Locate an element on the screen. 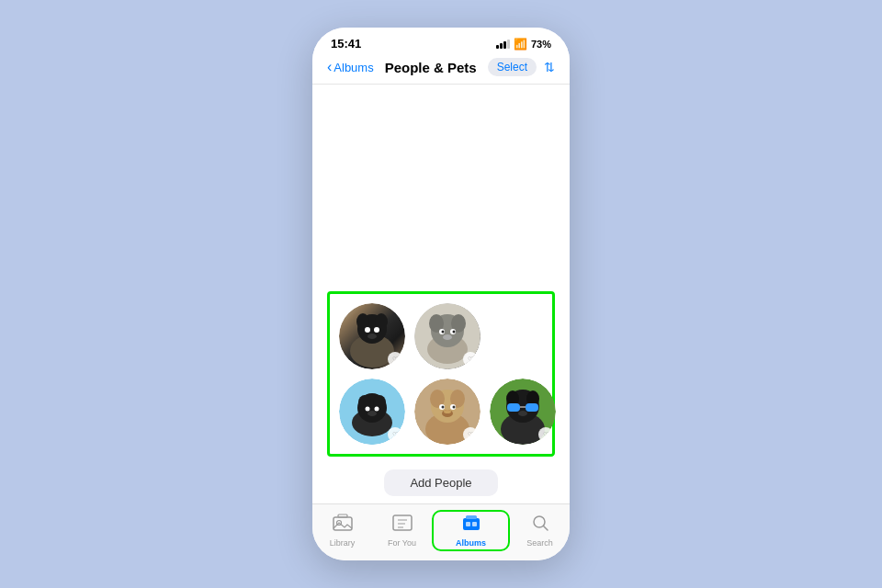 The height and width of the screenshot is (588, 882). signal-icon is located at coordinates (503, 44).